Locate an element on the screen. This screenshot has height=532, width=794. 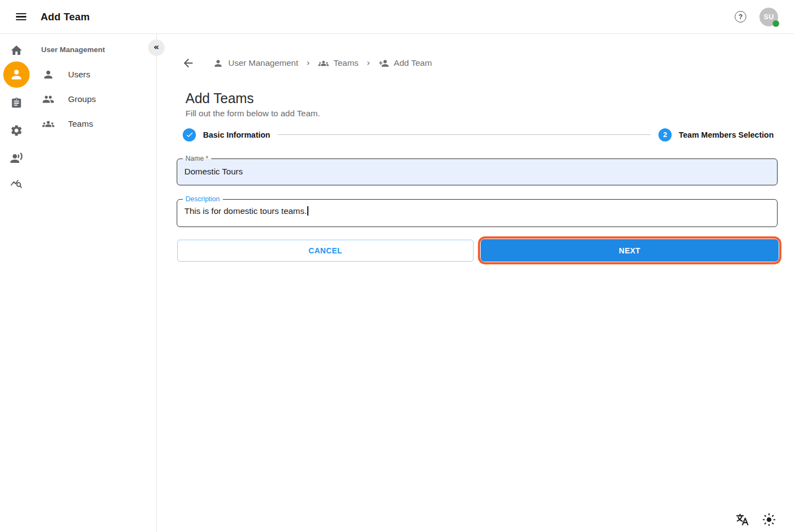
avatar-initials: SU is located at coordinates (769, 16).